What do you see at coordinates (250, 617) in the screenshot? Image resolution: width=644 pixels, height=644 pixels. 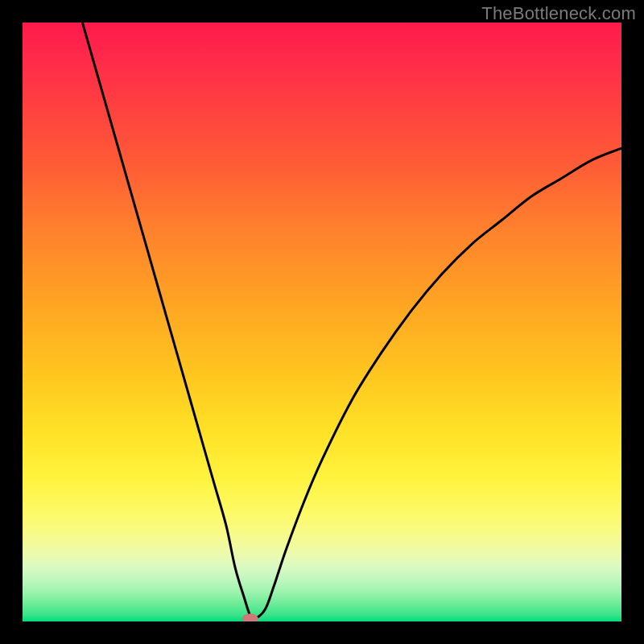 I see `min-marker` at bounding box center [250, 617].